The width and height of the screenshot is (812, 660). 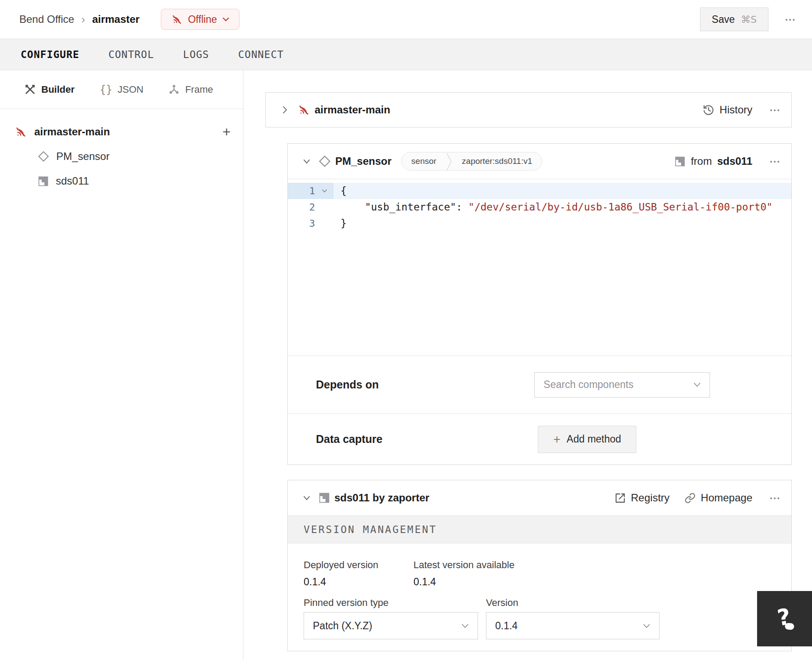 What do you see at coordinates (227, 132) in the screenshot?
I see `add-component-button: +` at bounding box center [227, 132].